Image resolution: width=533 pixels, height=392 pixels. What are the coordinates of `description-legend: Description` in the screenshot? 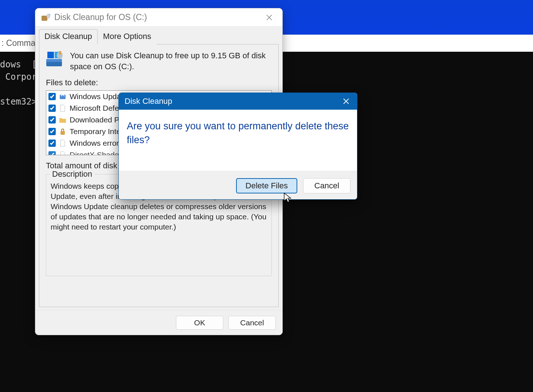 It's located at (72, 174).